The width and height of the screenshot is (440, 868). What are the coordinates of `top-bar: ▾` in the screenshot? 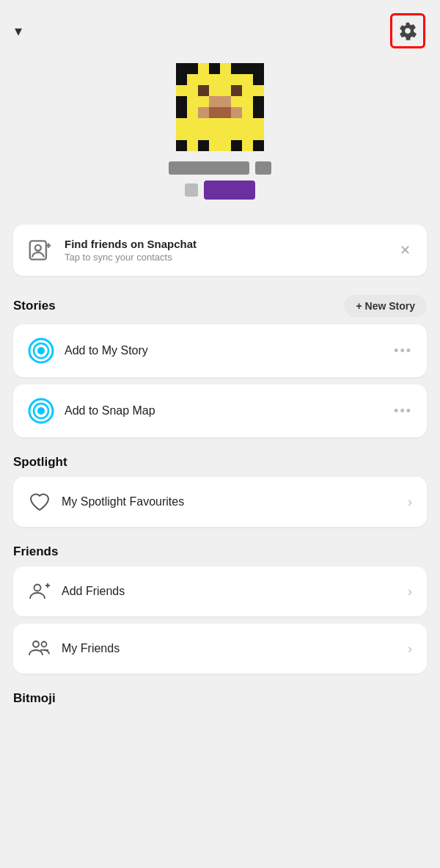 It's located at (220, 28).